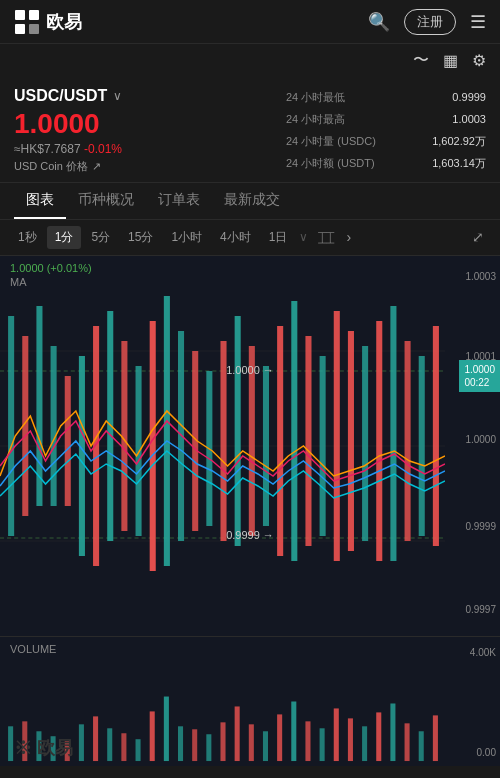 The image size is (500, 778). Describe the element at coordinates (28, 238) in the screenshot. I see `time-1s: 1秒` at that location.